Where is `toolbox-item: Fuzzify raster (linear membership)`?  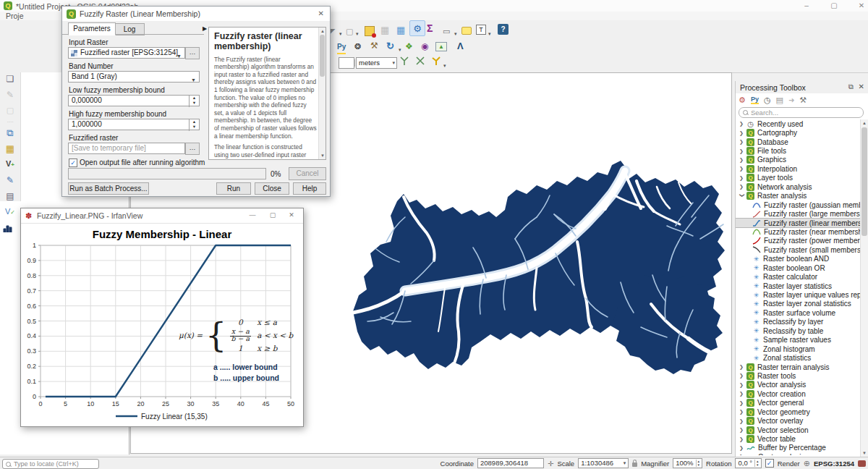 toolbox-item: Fuzzify raster (linear membership) is located at coordinates (799, 223).